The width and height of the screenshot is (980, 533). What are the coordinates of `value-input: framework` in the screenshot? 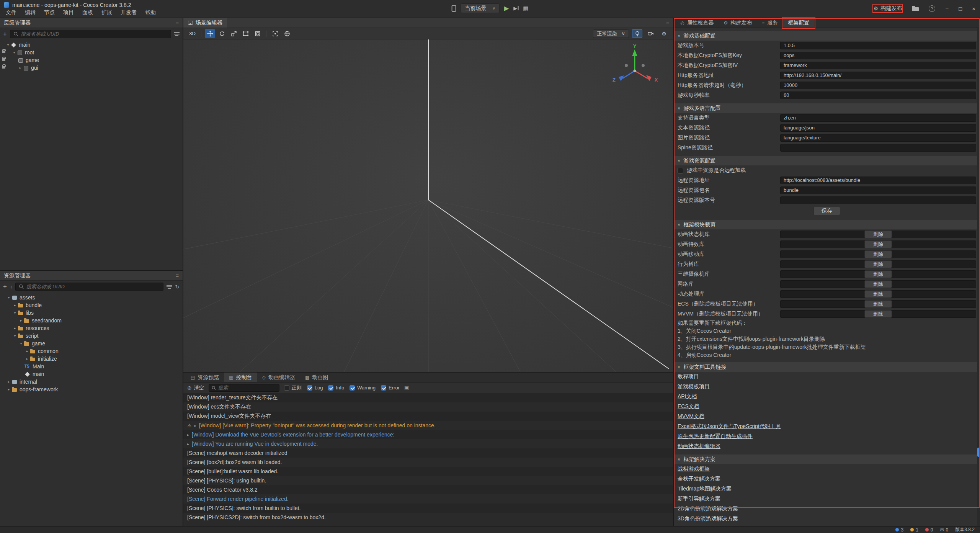 It's located at (878, 65).